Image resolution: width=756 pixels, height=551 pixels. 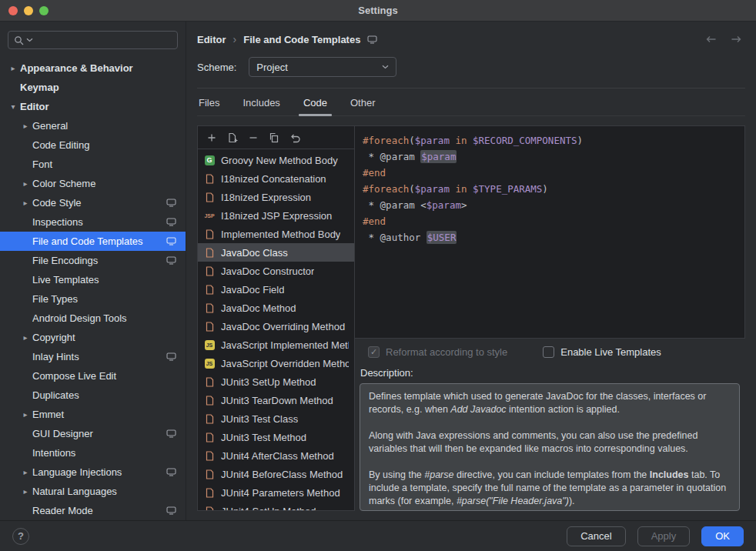 I want to click on sidebar-item-copyright: ▸Copyright, so click(x=92, y=337).